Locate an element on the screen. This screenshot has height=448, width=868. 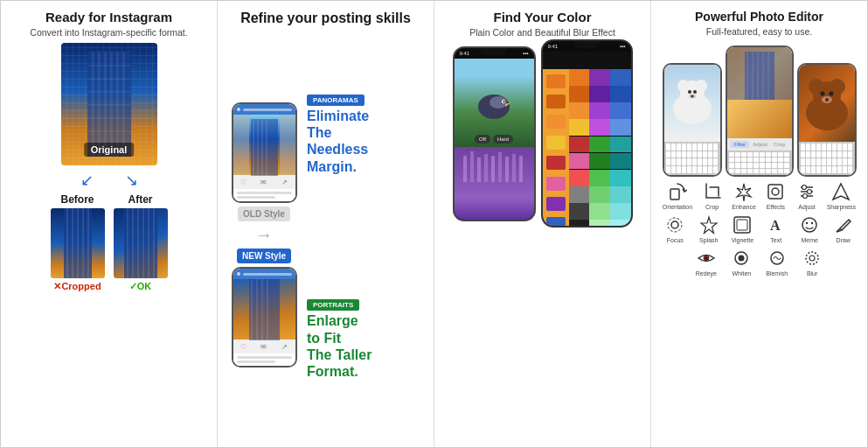
orientation-svg is located at coordinates (677, 192).